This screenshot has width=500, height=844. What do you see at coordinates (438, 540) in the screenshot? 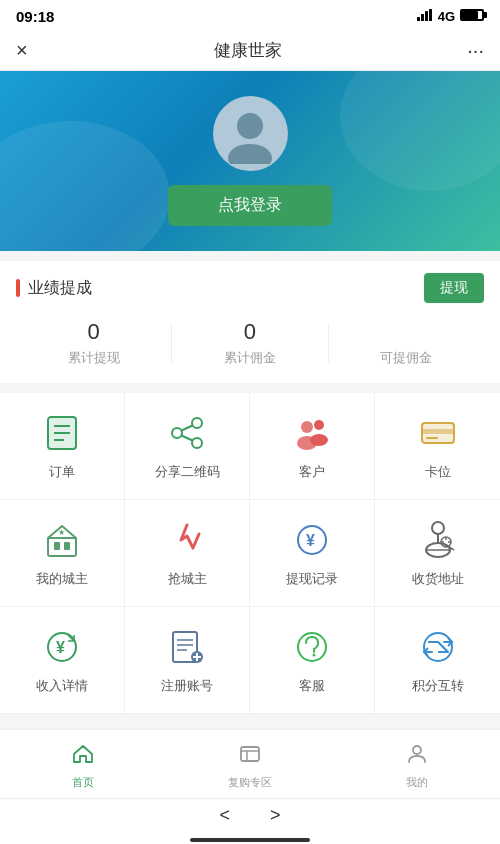
I see `address-icon` at bounding box center [438, 540].